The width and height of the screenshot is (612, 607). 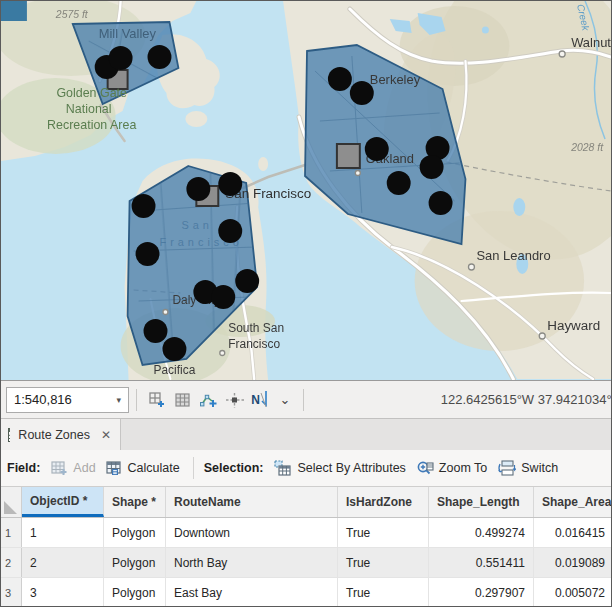 What do you see at coordinates (183, 400) in the screenshot?
I see `grid-icon` at bounding box center [183, 400].